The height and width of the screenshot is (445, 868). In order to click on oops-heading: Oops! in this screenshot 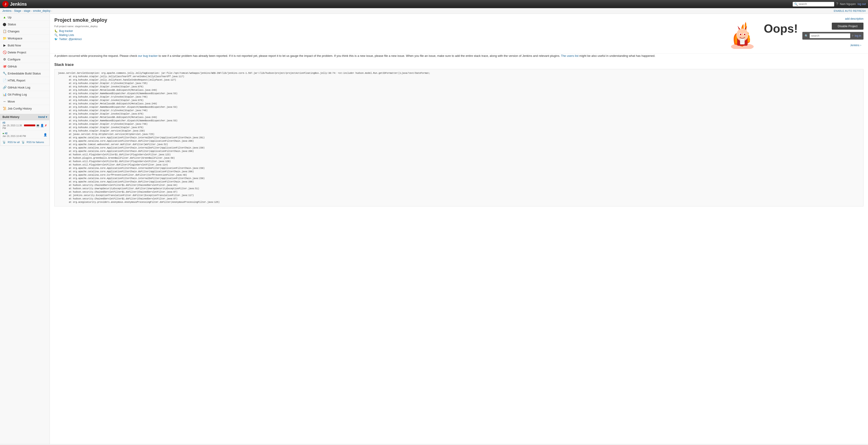, I will do `click(781, 29)`.